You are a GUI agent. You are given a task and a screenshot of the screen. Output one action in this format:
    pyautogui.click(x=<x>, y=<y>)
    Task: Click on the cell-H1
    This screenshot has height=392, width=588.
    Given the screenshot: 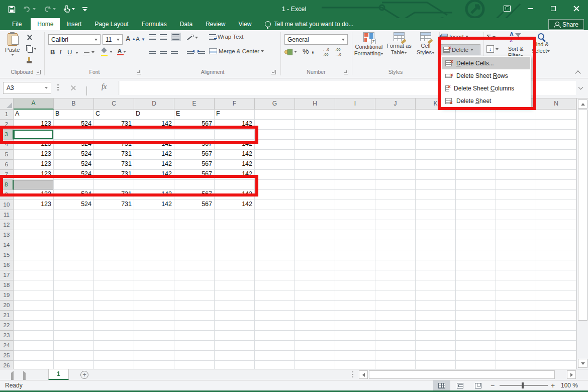 What is the action you would take?
    pyautogui.click(x=315, y=115)
    